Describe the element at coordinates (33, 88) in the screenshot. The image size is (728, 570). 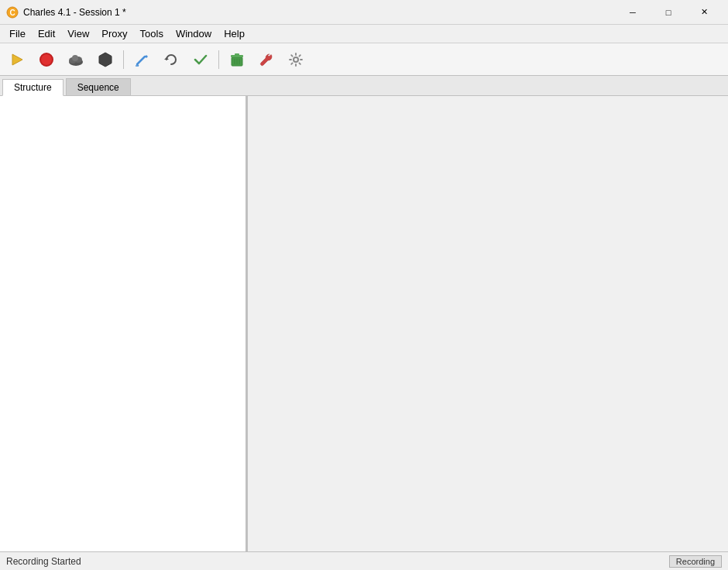
I see `tab-structure: Structure` at that location.